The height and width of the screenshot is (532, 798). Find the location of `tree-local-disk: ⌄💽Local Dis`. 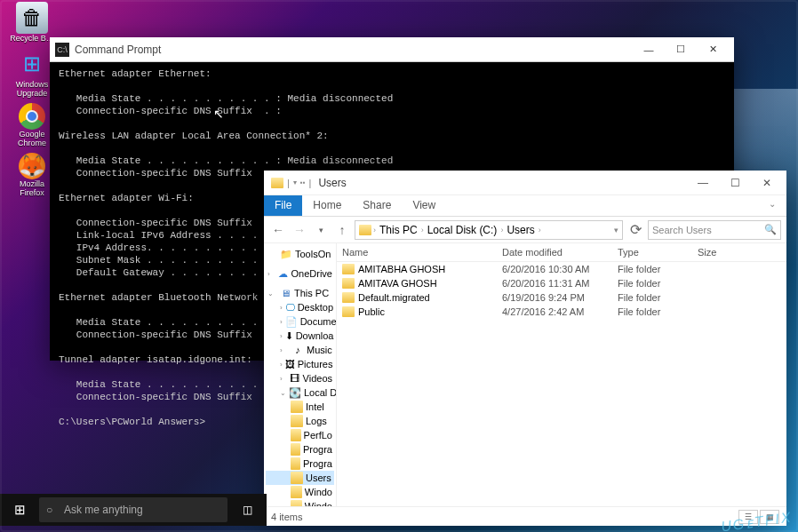

tree-local-disk: ⌄💽Local Dis is located at coordinates (300, 393).